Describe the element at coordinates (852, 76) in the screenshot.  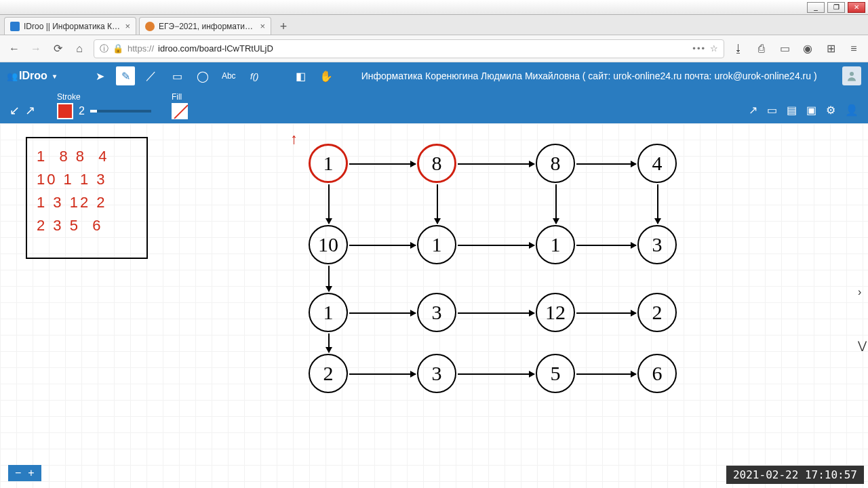
I see `user-avatar` at that location.